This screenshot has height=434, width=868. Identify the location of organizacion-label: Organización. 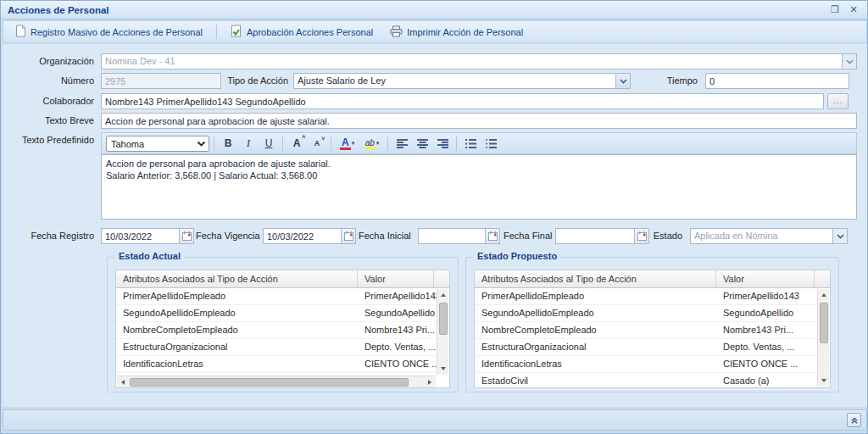
(48, 61).